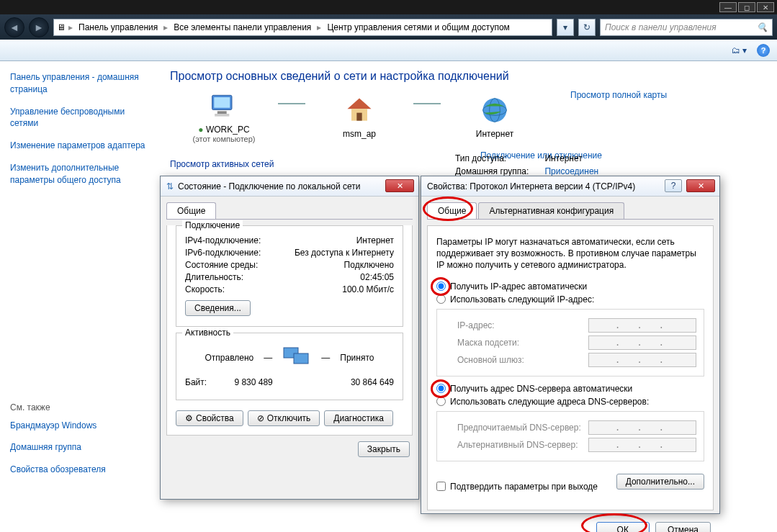  I want to click on media-label: Состояние среды:, so click(222, 265).